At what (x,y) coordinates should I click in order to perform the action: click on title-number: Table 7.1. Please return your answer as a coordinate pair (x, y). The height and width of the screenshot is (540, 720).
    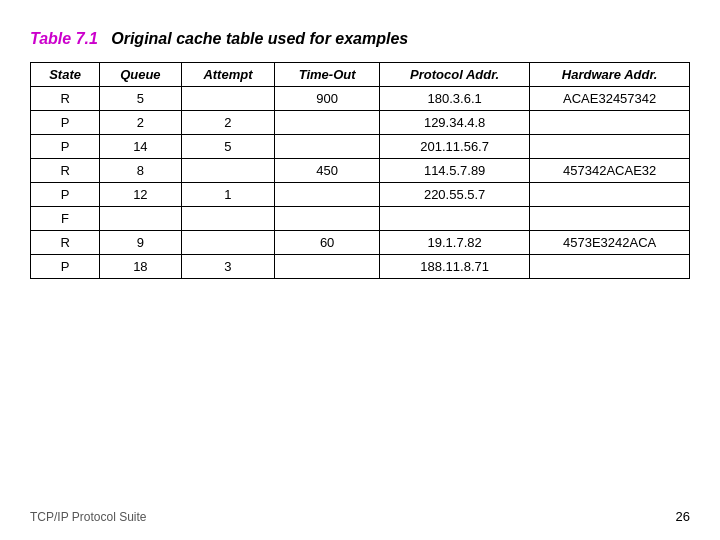
    Looking at the image, I should click on (64, 38).